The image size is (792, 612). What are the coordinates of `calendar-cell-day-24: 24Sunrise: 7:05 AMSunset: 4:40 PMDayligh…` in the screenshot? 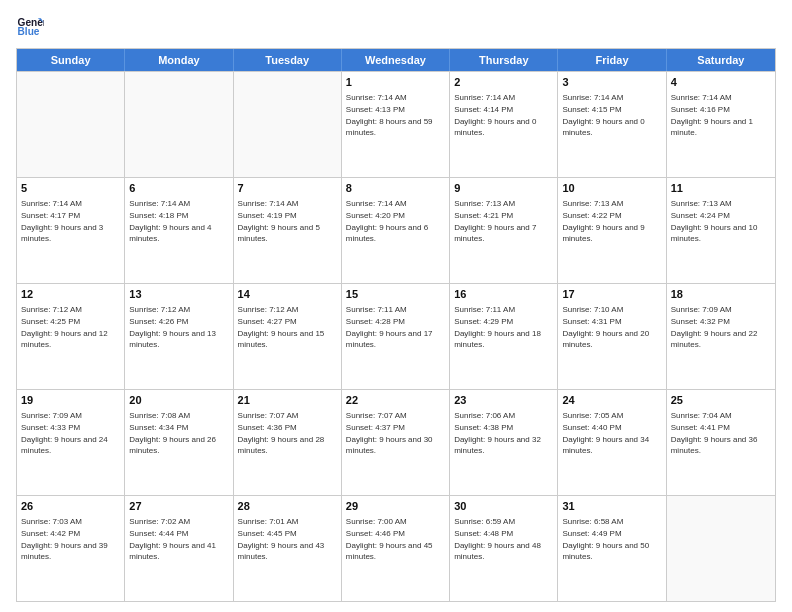 It's located at (612, 442).